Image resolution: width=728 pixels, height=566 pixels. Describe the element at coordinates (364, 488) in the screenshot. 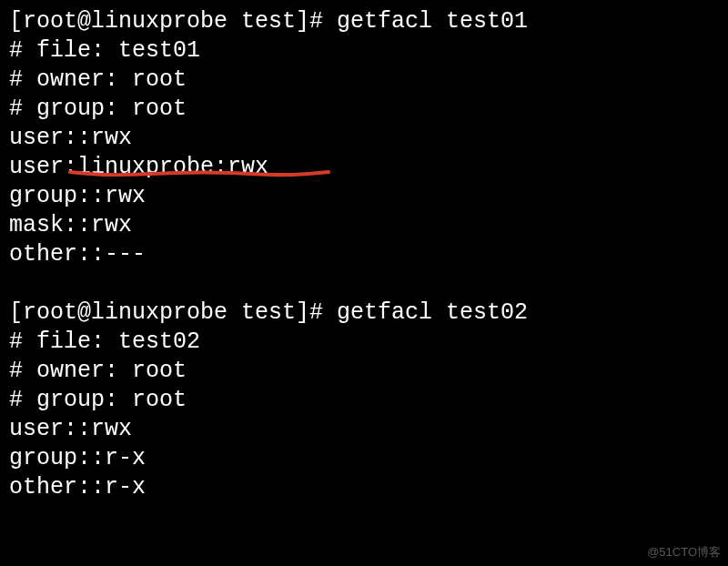

I see `terminal-line-acl-other-2: other::r-x` at that location.